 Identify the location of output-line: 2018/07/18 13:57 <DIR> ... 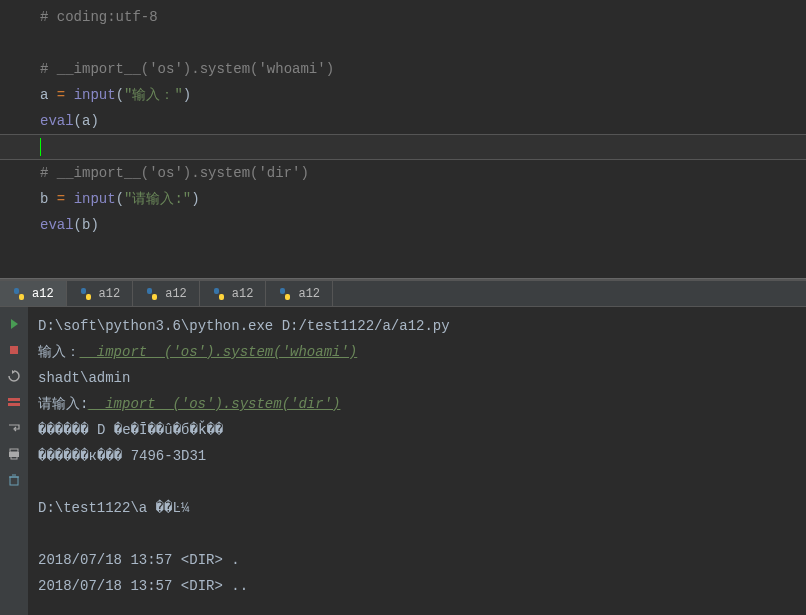
(417, 586).